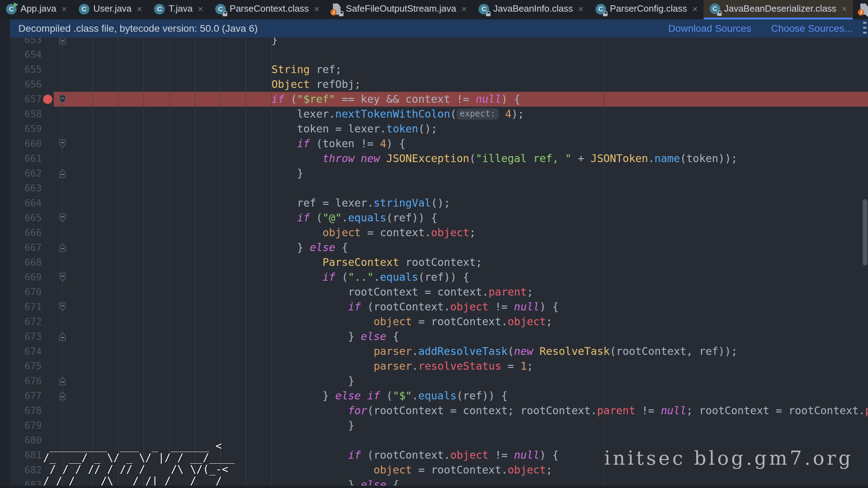 The height and width of the screenshot is (488, 868). Describe the element at coordinates (214, 84) in the screenshot. I see `code-line-text: Object refObj;` at that location.